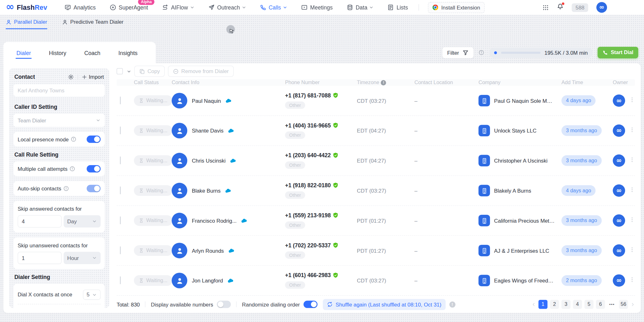  I want to click on page-tab: Coach, so click(92, 53).